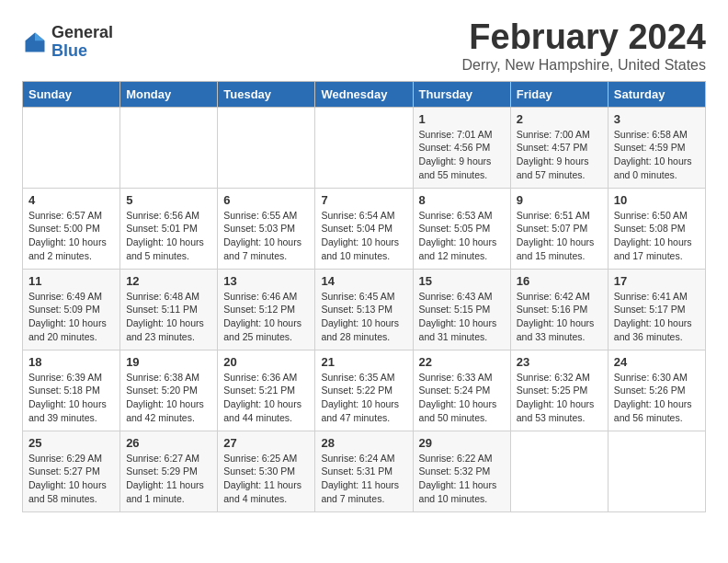  Describe the element at coordinates (35, 42) in the screenshot. I see `logo-icon` at that location.